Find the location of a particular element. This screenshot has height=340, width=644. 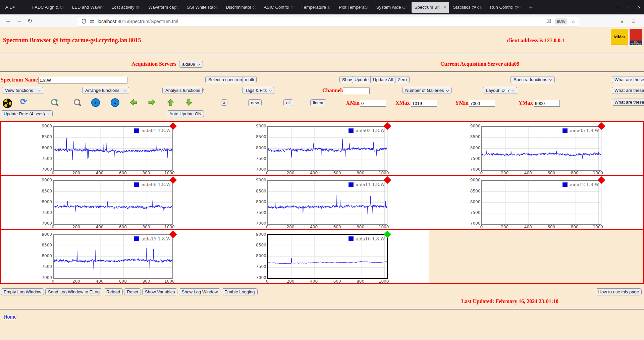

spectrum-plot-aida01: 9000850080007500700002004006008001000aid… is located at coordinates (108, 148).